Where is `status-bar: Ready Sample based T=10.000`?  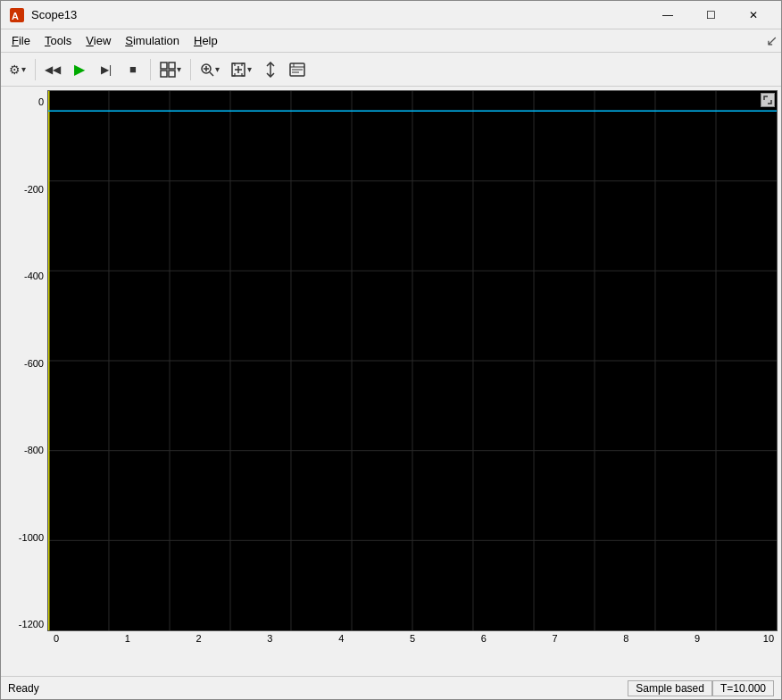
status-bar: Ready Sample based T=10.000 is located at coordinates (391, 688).